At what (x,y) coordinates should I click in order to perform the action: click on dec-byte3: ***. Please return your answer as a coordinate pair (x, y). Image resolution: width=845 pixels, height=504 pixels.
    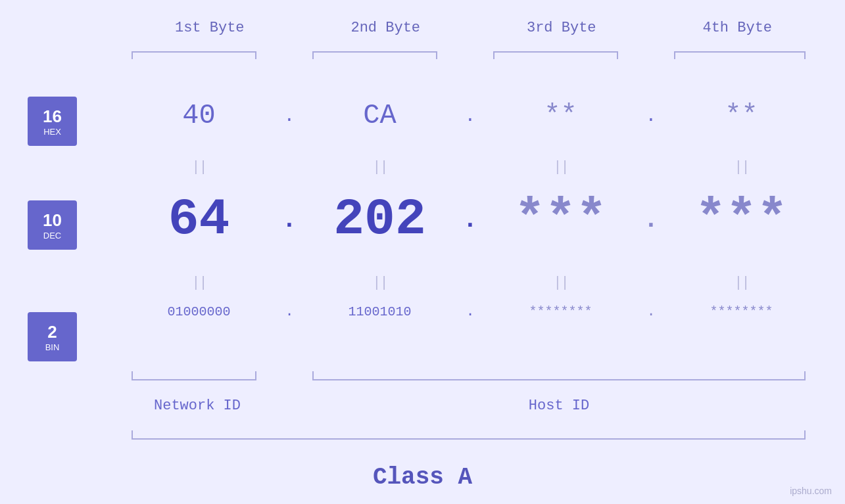
    Looking at the image, I should click on (560, 219).